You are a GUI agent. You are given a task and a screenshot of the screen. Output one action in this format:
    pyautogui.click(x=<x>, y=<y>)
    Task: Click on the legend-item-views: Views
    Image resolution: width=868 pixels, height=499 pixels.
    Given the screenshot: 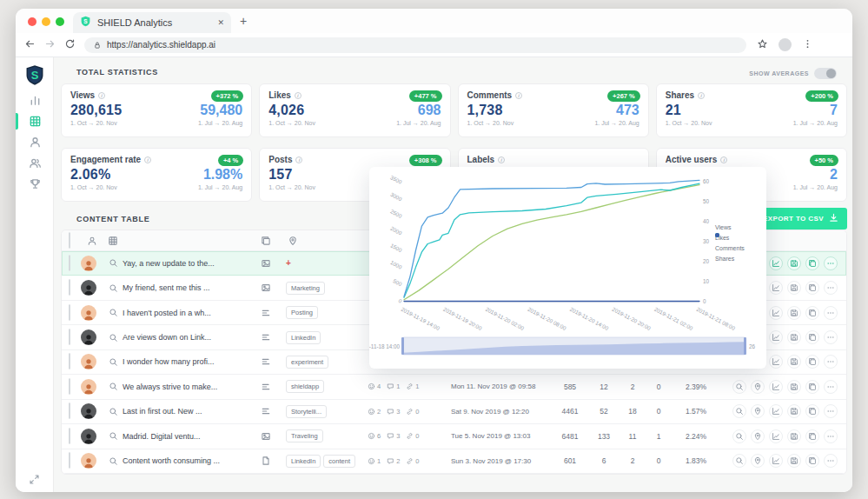 What is the action you would take?
    pyautogui.click(x=730, y=228)
    